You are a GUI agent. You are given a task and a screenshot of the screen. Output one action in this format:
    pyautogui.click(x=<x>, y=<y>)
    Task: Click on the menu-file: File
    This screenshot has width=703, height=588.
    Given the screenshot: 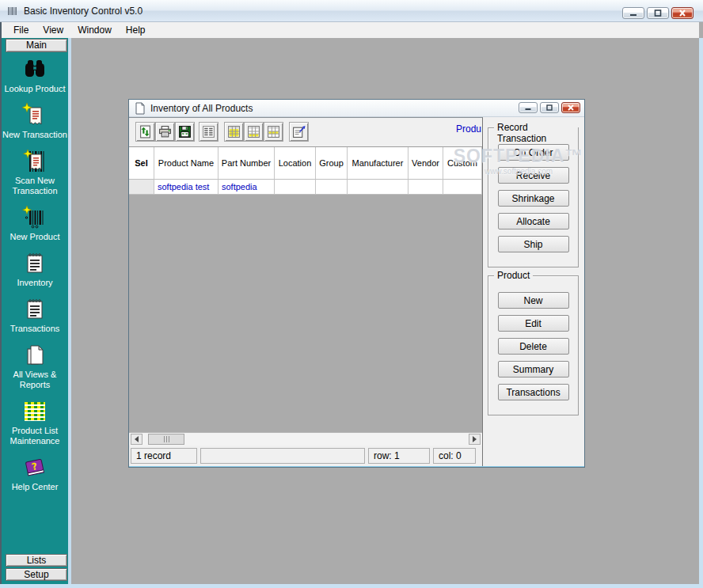 What is the action you would take?
    pyautogui.click(x=21, y=30)
    